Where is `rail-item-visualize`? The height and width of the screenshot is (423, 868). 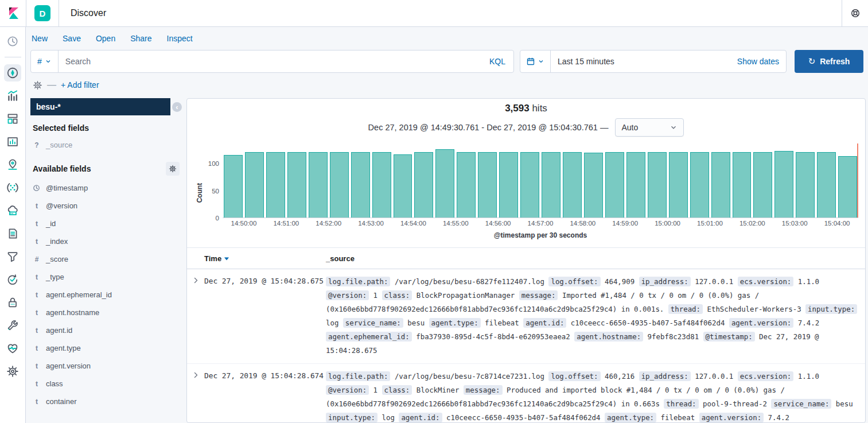 rail-item-visualize is located at coordinates (13, 96).